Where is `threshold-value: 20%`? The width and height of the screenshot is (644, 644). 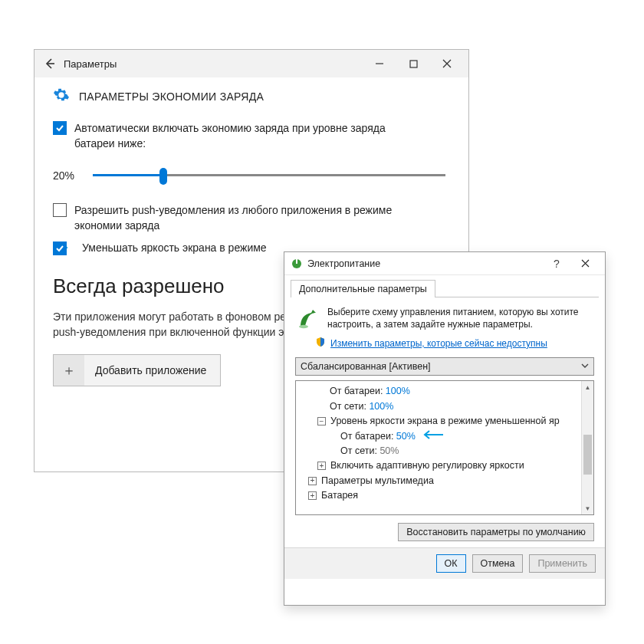
threshold-value: 20% is located at coordinates (66, 176).